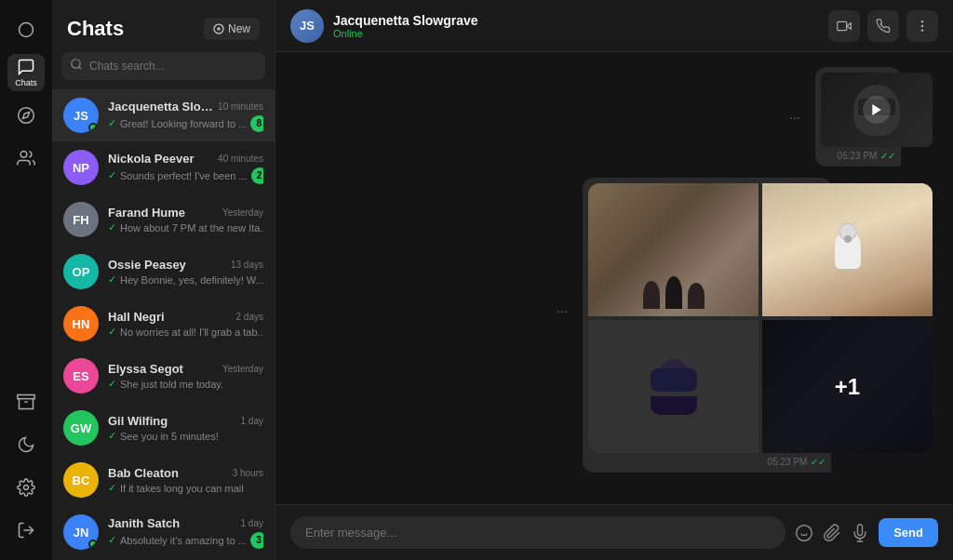 This screenshot has width=953, height=560. I want to click on avatar-9: JN, so click(81, 532).